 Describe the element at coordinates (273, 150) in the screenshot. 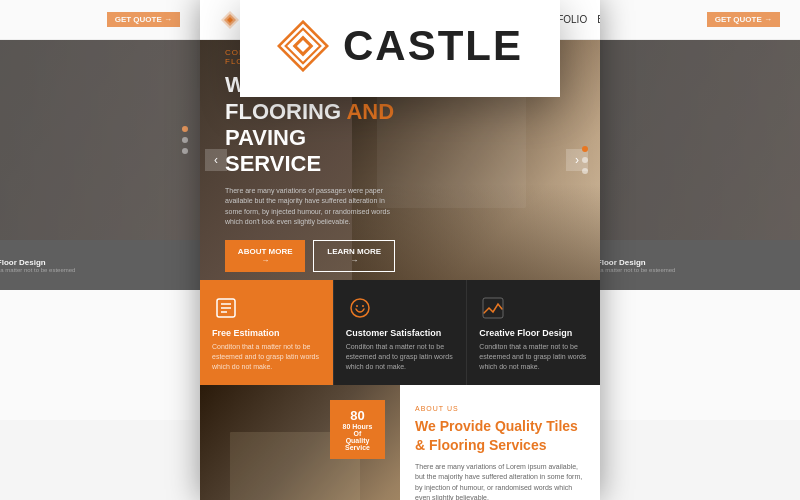

I see `hero-title-part2: PAVING SERVICE` at that location.